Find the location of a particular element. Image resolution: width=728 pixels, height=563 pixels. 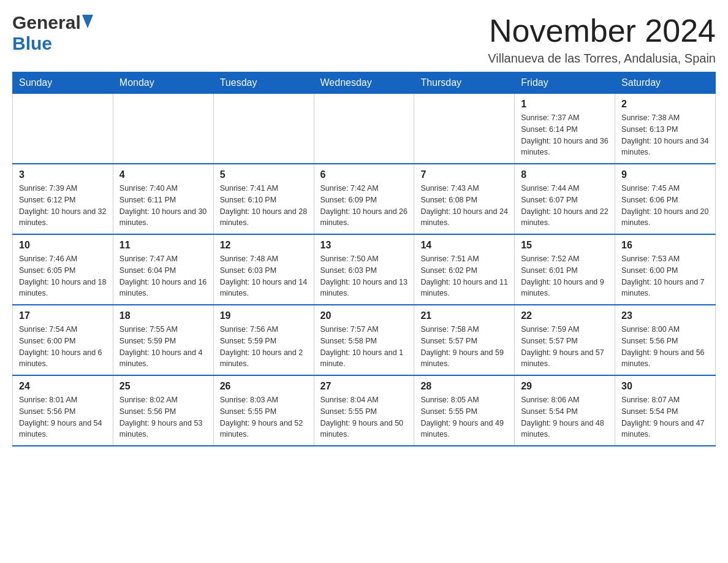

day-info: Sunrise: 8:03 AM Sunset: 5:55 PM Dayligh… is located at coordinates (264, 417).